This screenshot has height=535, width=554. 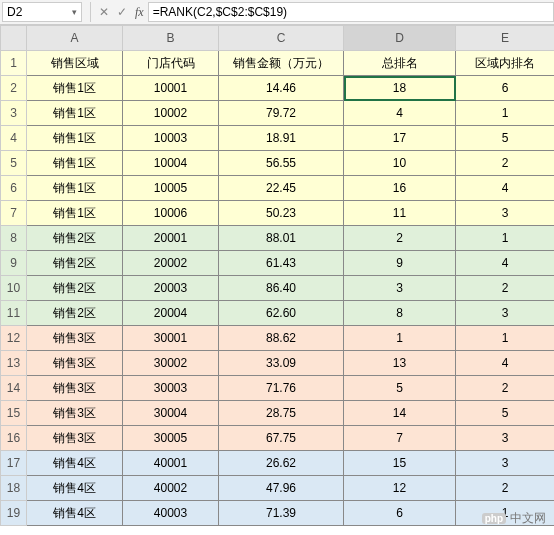 What do you see at coordinates (400, 264) in the screenshot?
I see `cell-D9: 9` at bounding box center [400, 264].